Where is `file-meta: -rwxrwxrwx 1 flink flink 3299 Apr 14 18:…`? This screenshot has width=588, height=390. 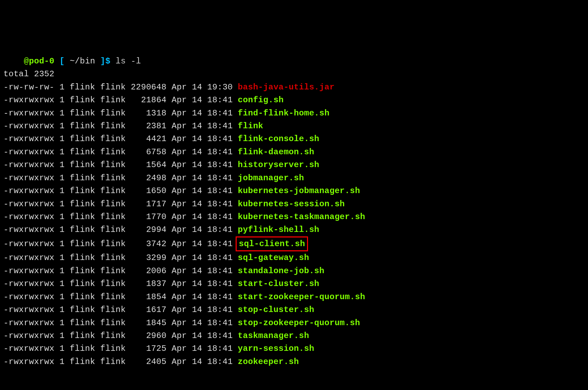 file-meta: -rwxrwxrwx 1 flink flink 3299 Apr 14 18:… is located at coordinates (121, 258).